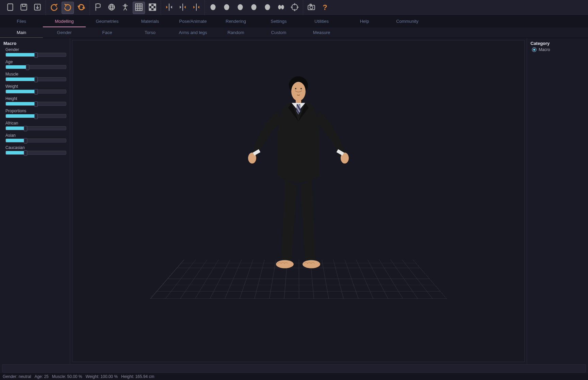 Image resolution: width=588 pixels, height=380 pixels. What do you see at coordinates (81, 8) in the screenshot?
I see `reload-button` at bounding box center [81, 8].